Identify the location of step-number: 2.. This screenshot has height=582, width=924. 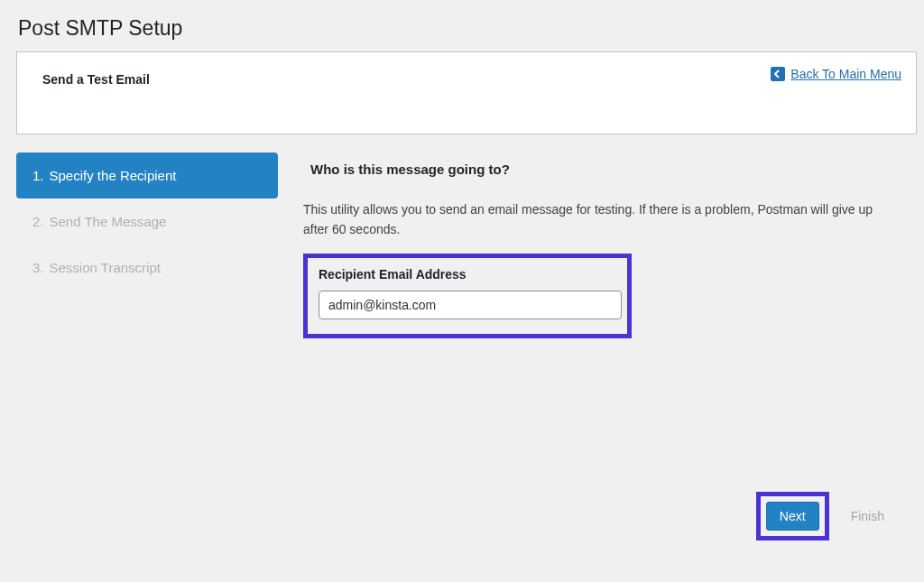
(38, 222).